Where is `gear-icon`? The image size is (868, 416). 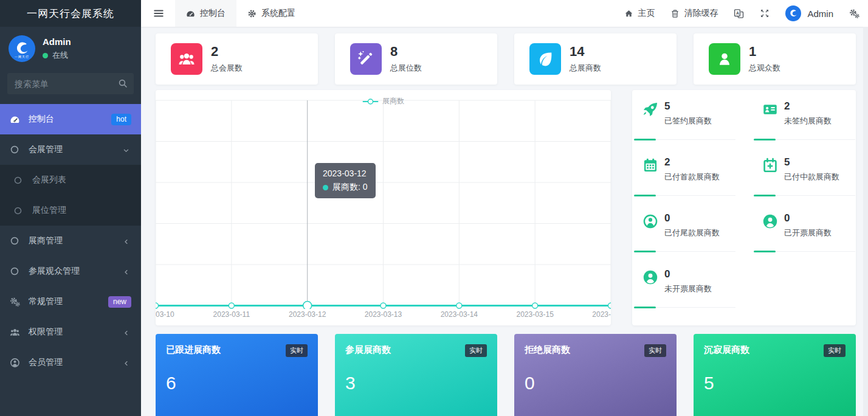
gear-icon is located at coordinates (252, 13).